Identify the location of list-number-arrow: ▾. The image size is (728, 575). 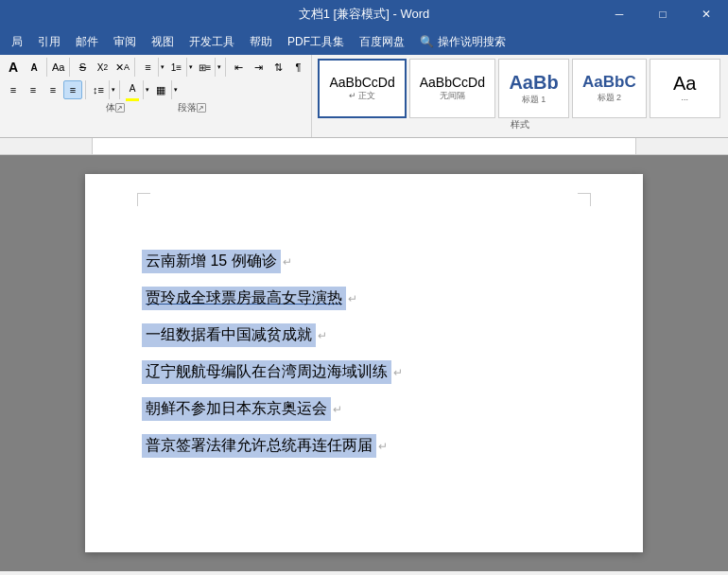
(190, 67).